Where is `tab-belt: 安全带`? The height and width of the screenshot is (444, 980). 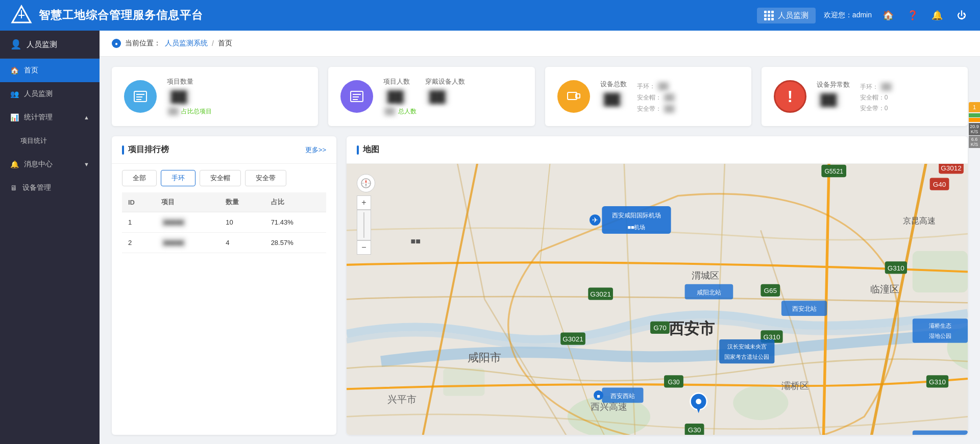 tab-belt: 安全带 is located at coordinates (265, 178).